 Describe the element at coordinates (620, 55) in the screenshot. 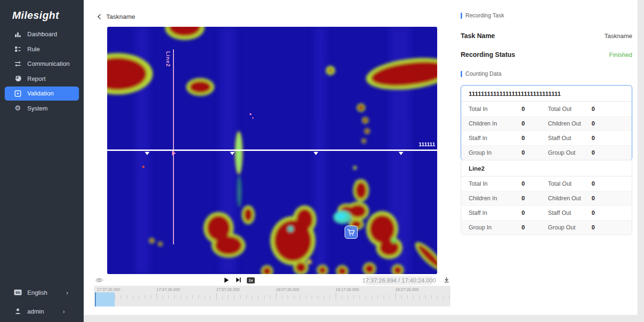

I see `recording-status-value: Finished` at that location.